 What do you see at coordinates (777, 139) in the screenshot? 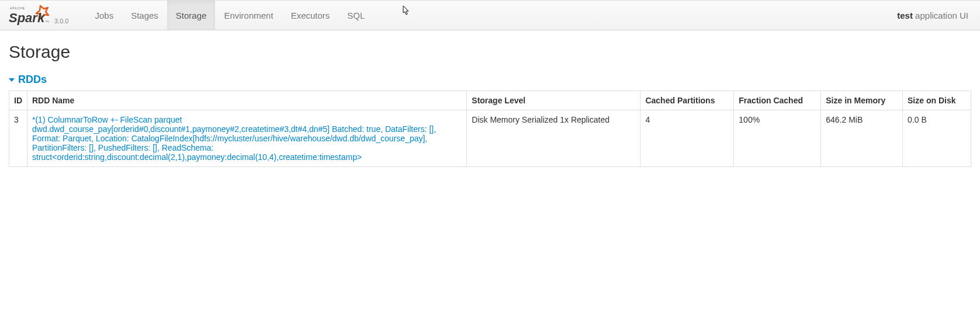
I see `cell-fraction-cached: 100%` at bounding box center [777, 139].